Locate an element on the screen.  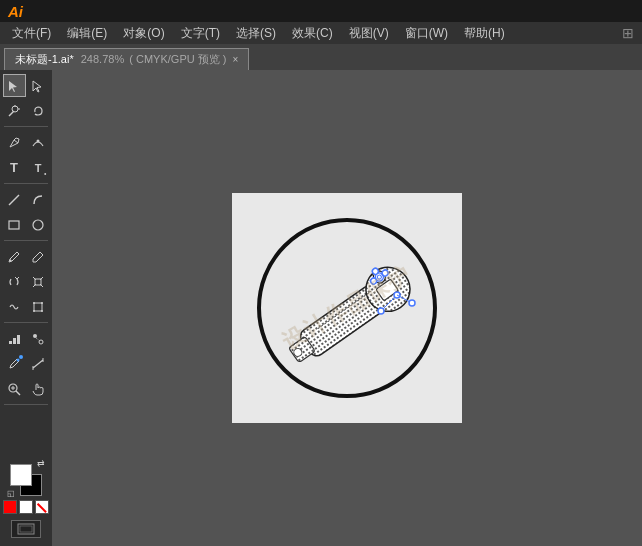
measure-tool is located at coordinates (38, 364).